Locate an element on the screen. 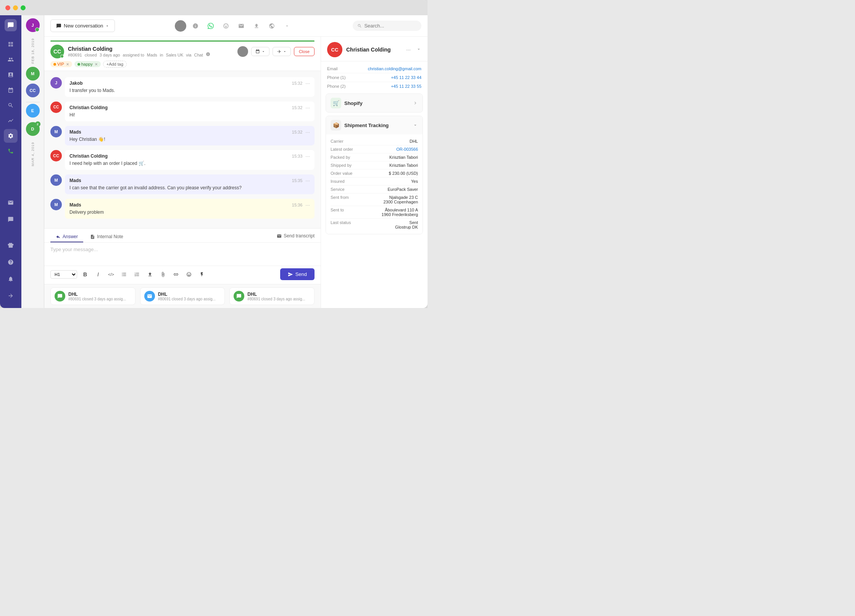 Image resolution: width=855 pixels, height=616 pixels. conv-list-item: E is located at coordinates (33, 111).